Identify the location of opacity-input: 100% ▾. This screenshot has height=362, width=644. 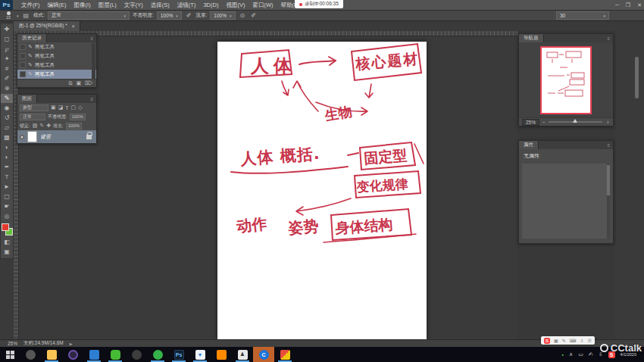
(170, 15).